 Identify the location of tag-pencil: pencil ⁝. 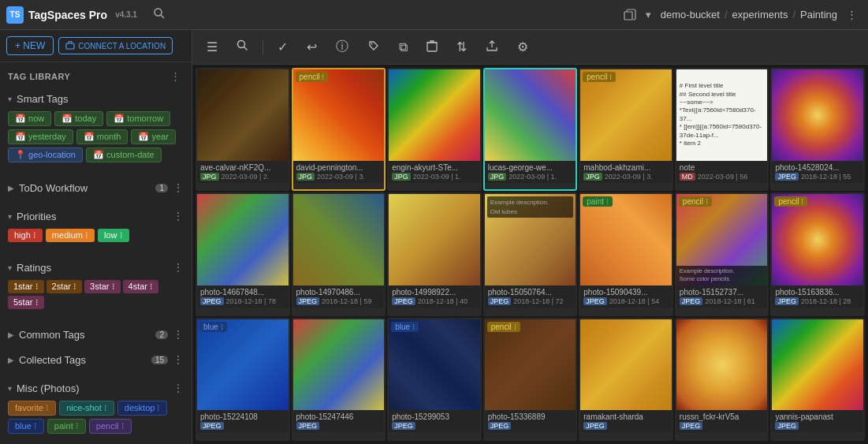
(110, 426).